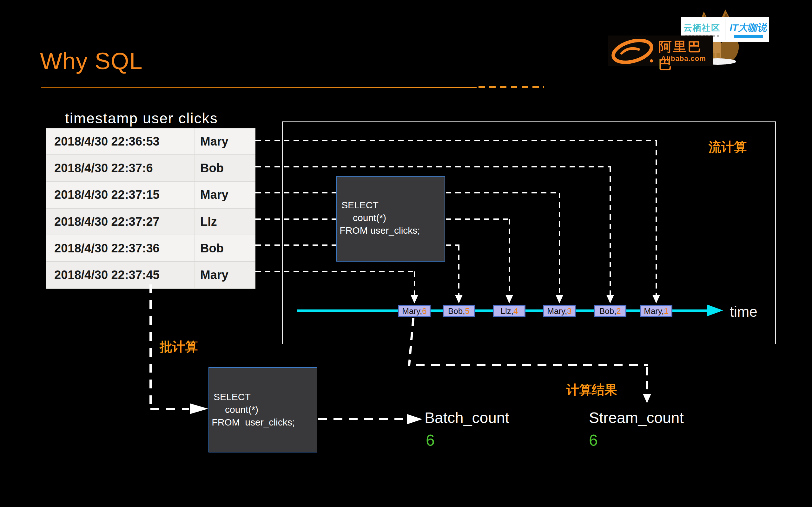 This screenshot has height=507, width=812. Describe the element at coordinates (142, 118) in the screenshot. I see `table-title: timestamp user clicks` at that location.